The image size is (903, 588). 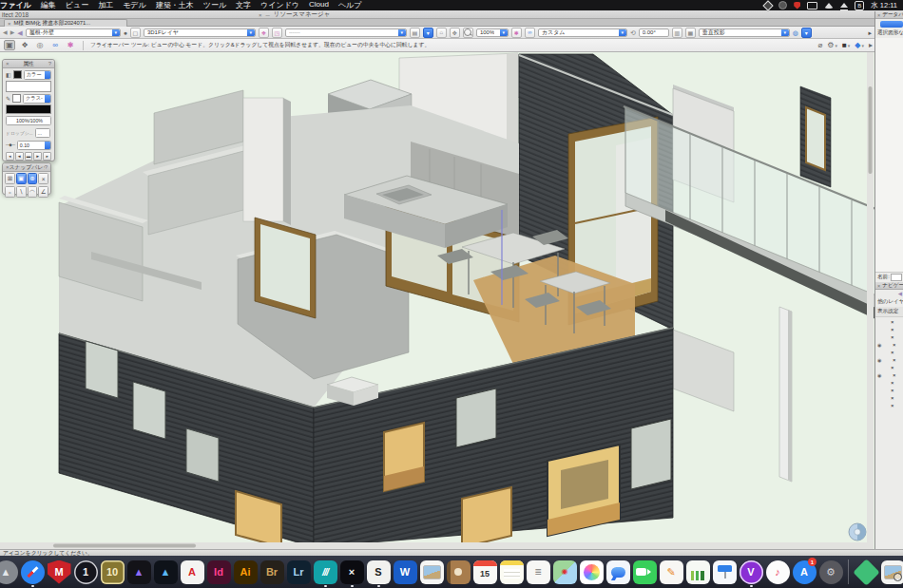 I want to click on glasses-mode-icon: ∞, so click(x=55, y=46).